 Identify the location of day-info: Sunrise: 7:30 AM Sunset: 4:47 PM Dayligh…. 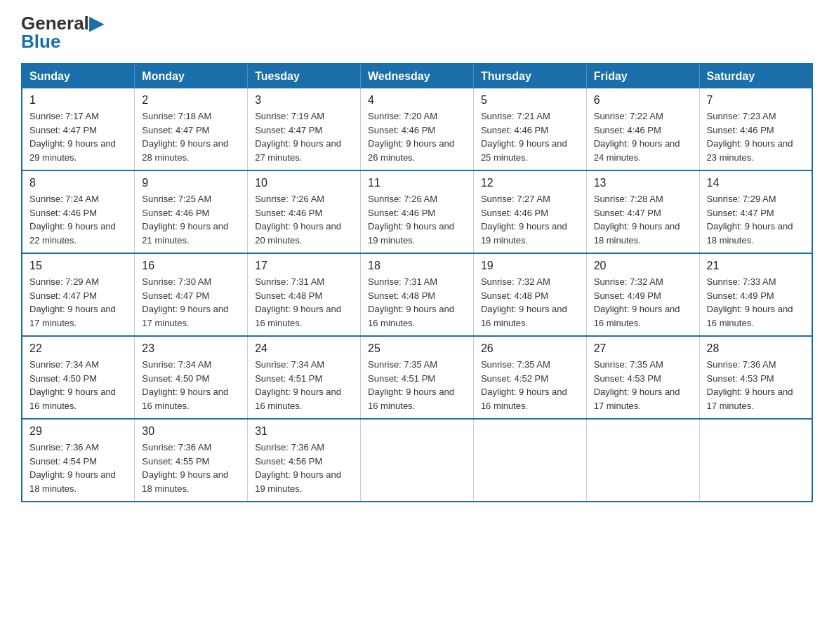
(191, 302).